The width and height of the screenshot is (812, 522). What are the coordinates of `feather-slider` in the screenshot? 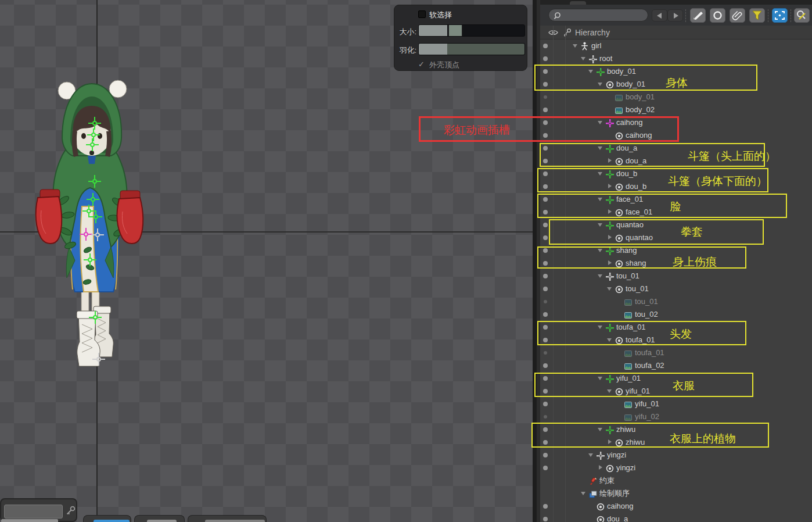 It's located at (472, 49).